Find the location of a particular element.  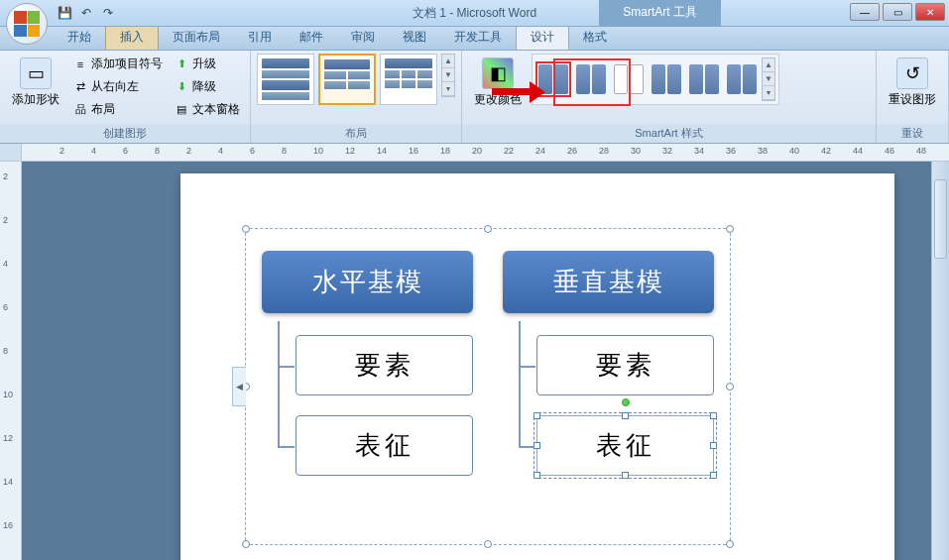

tab-home: 开始 is located at coordinates (79, 38).